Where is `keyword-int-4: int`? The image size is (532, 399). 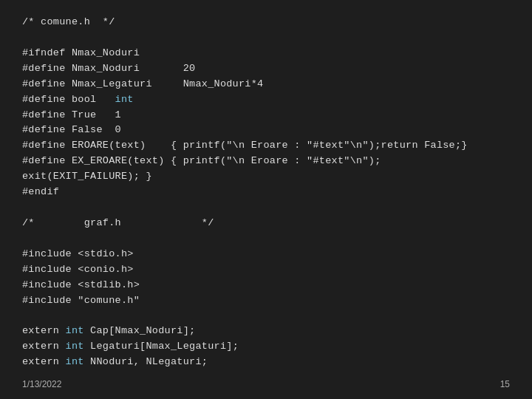 keyword-int-4: int is located at coordinates (75, 362).